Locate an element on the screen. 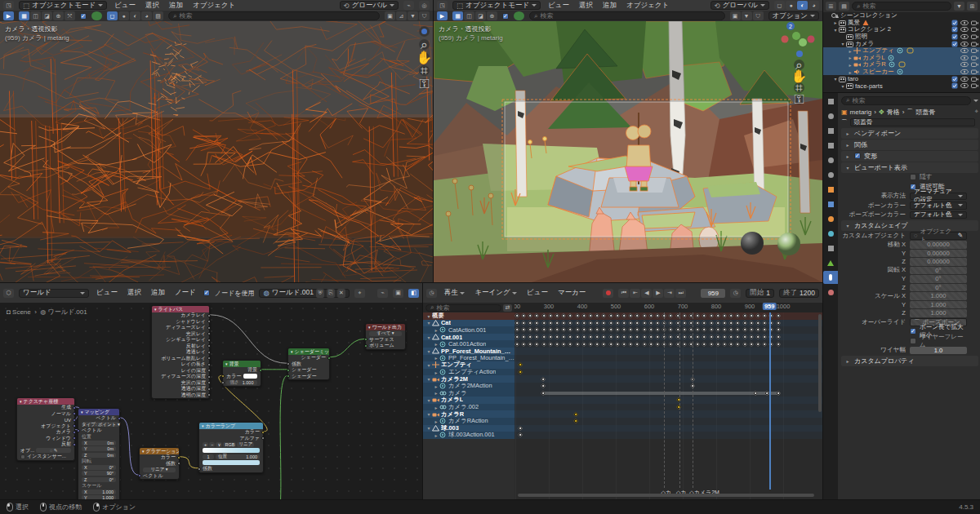 The image size is (980, 514). tab-modifier is located at coordinates (831, 204).